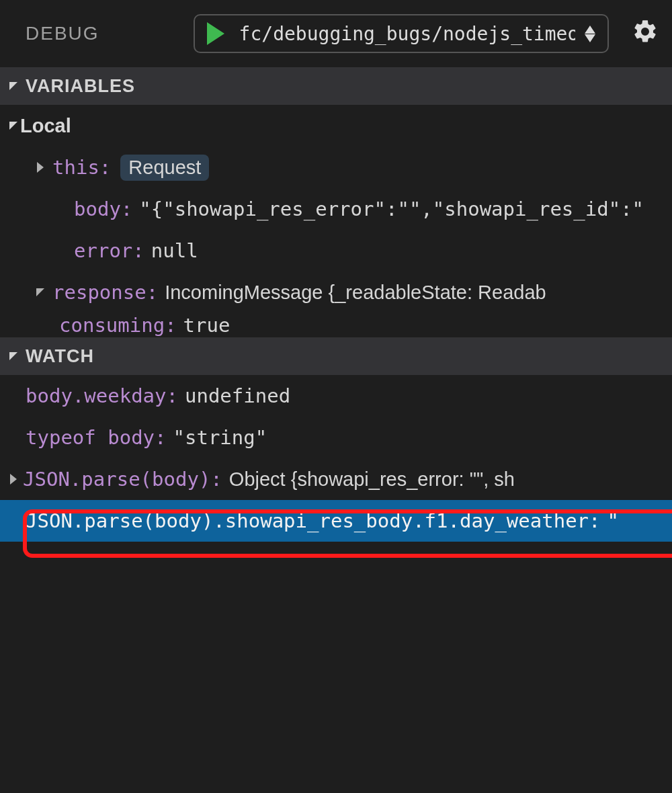 This screenshot has height=793, width=672. I want to click on debug-header: DEBUG fc/debugging_bugs/nodejs_timeout, so click(336, 34).